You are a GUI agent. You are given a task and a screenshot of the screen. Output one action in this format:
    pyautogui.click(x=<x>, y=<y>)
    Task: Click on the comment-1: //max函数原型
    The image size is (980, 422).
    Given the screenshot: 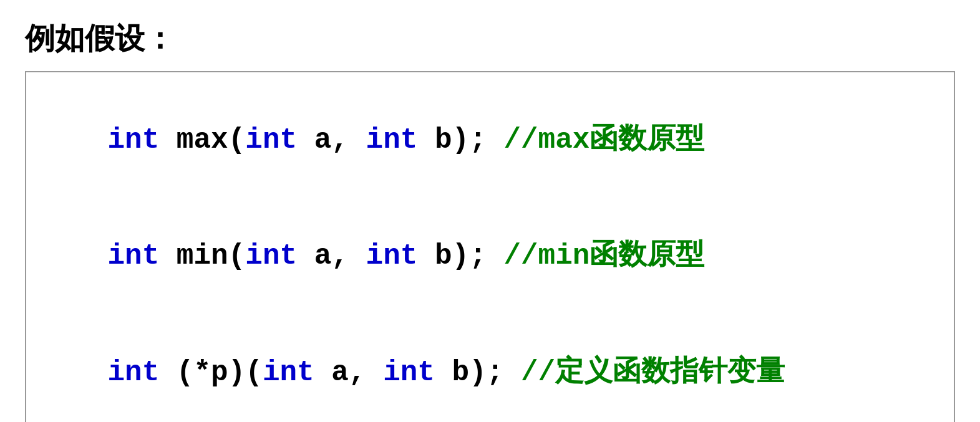 What is the action you would take?
    pyautogui.click(x=596, y=140)
    